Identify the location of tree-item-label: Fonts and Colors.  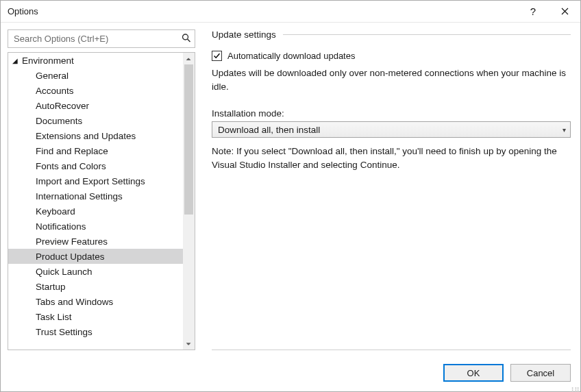
(71, 166).